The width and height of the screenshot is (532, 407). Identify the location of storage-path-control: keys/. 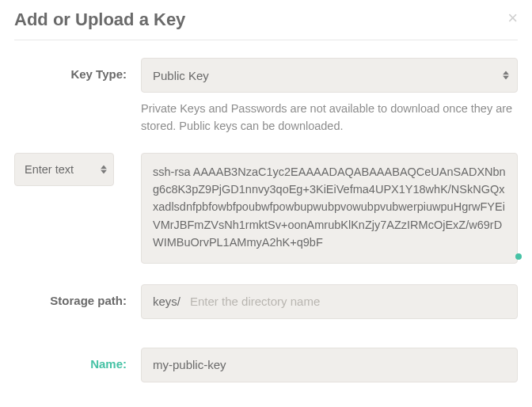
(329, 302).